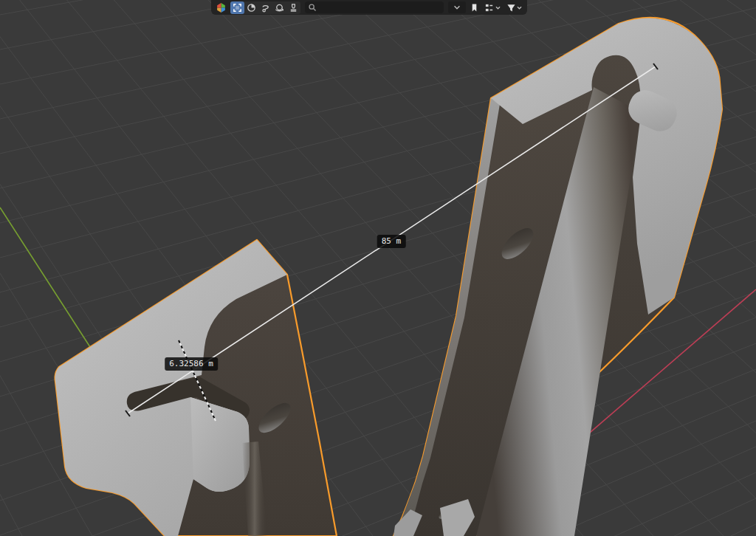 The height and width of the screenshot is (536, 756). Describe the element at coordinates (493, 7) in the screenshot. I see `display-mode-button` at that location.